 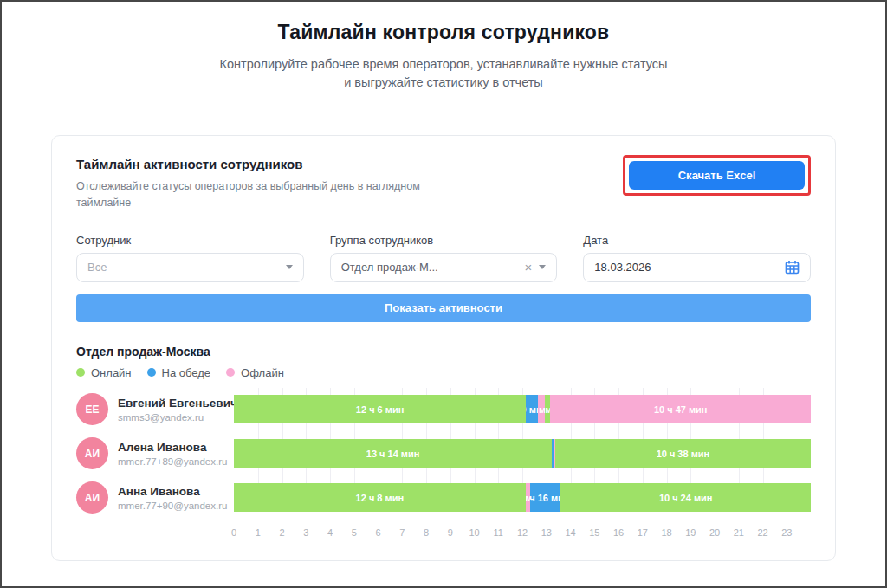 I want to click on axis-hour-label: 1, so click(x=258, y=533).